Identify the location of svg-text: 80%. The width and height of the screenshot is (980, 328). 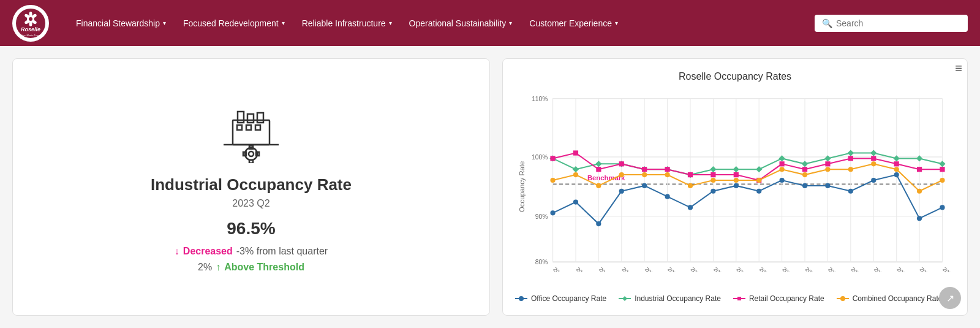
(541, 262).